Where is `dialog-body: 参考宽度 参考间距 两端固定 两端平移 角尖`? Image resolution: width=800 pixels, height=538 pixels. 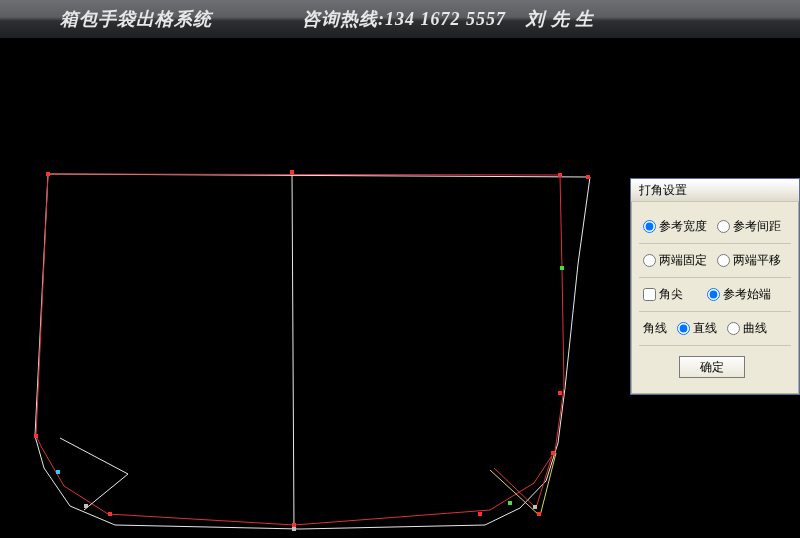
dialog-body: 参考宽度 参考间距 两端固定 两端平移 角尖 is located at coordinates (715, 298).